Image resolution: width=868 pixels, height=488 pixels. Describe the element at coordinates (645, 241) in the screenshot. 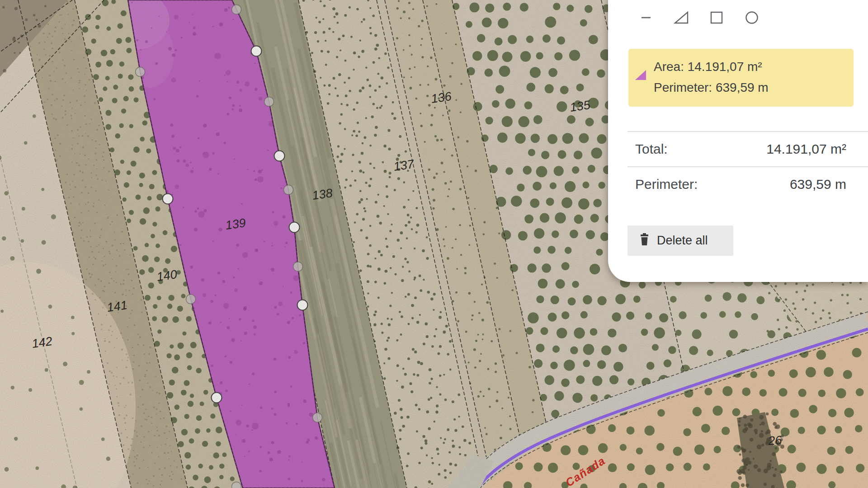

I see `trash-icon` at that location.